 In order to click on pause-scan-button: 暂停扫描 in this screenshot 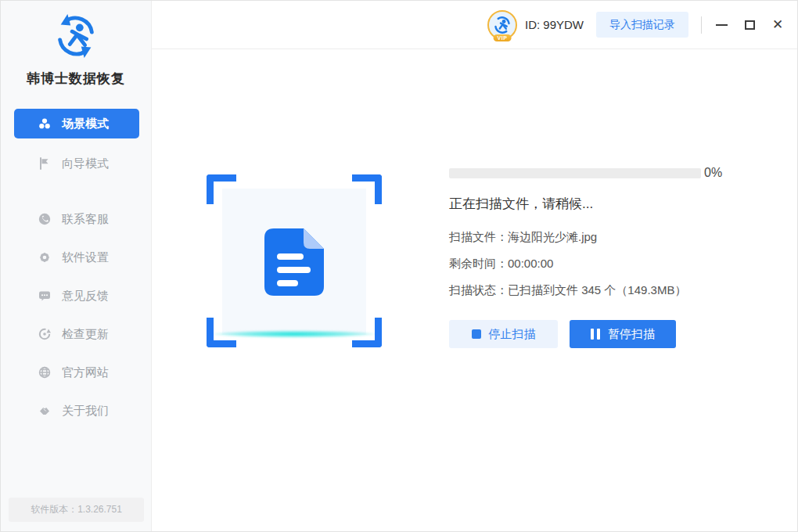, I will do `click(623, 334)`.